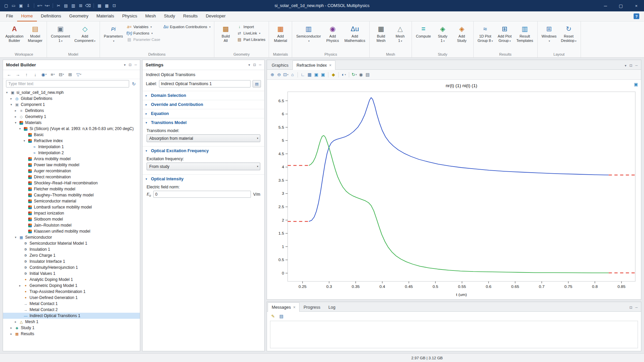 The width and height of the screenshot is (644, 362). What do you see at coordinates (71, 334) in the screenshot?
I see `tree-item-results: ▸▦Results` at bounding box center [71, 334].